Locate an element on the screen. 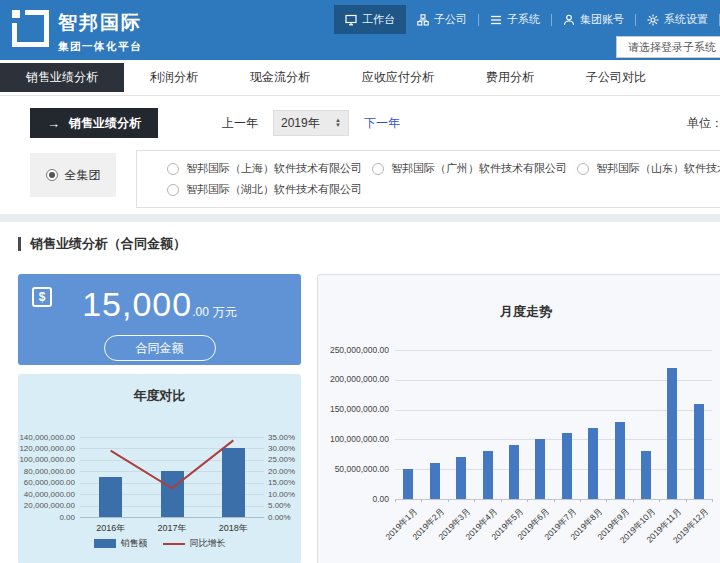 The width and height of the screenshot is (720, 563). gear-icon is located at coordinates (653, 20).